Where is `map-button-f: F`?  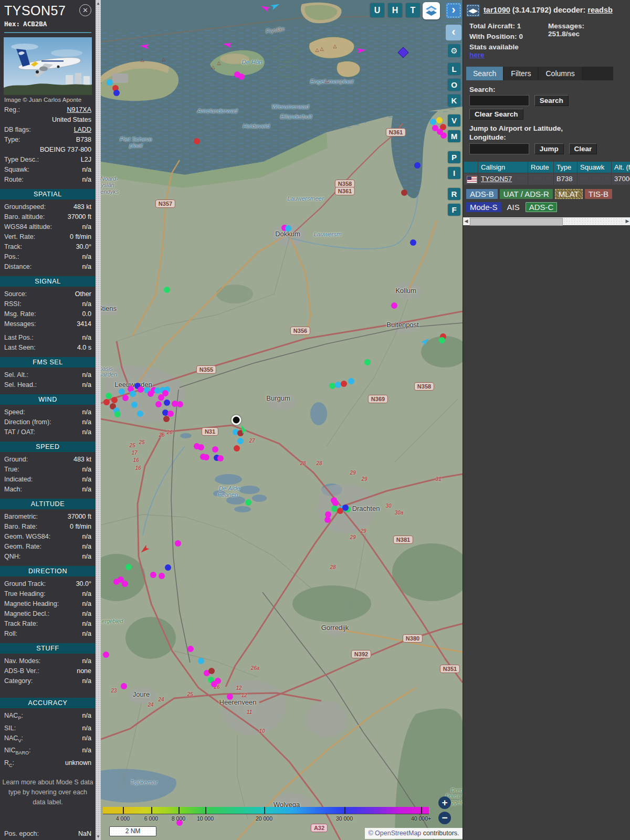
map-button-f: F is located at coordinates (454, 210).